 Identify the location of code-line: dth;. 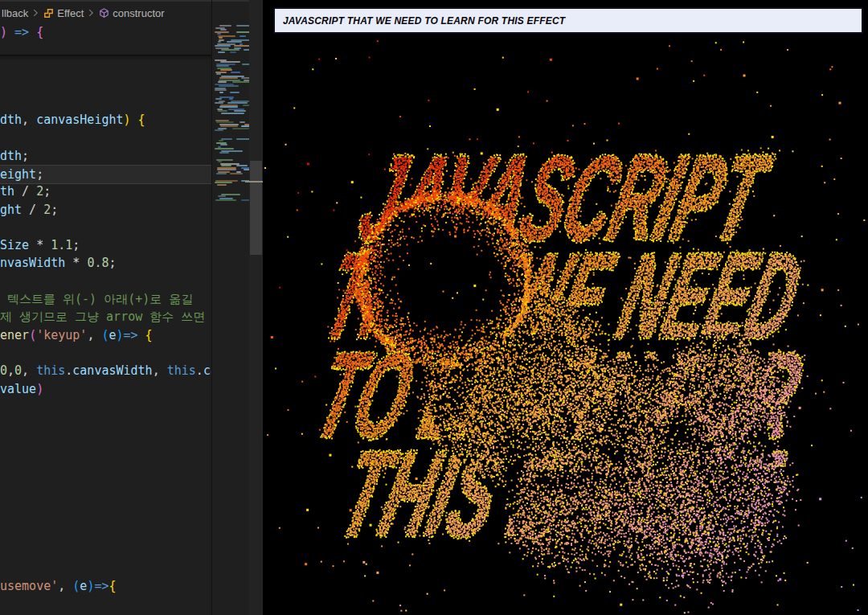
(106, 156).